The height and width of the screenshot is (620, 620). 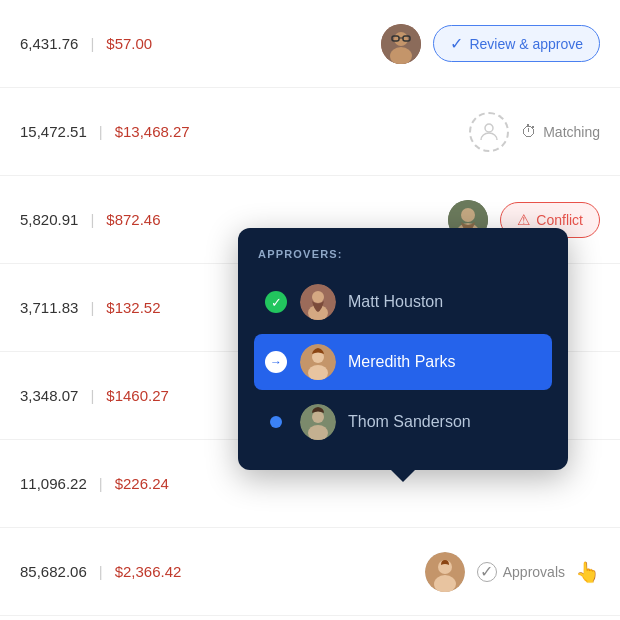 I want to click on amount-main: 11,096.22, so click(x=54, y=484).